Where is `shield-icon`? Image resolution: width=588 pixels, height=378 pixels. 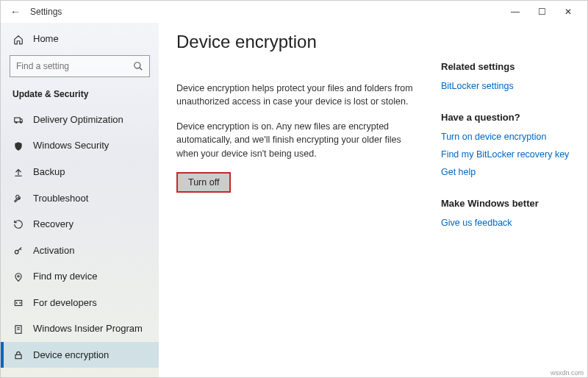 shield-icon is located at coordinates (18, 146).